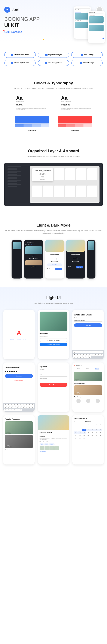 Image resolution: width=107 pixels, height=644 pixels. I want to click on email-field, so click(54, 376).